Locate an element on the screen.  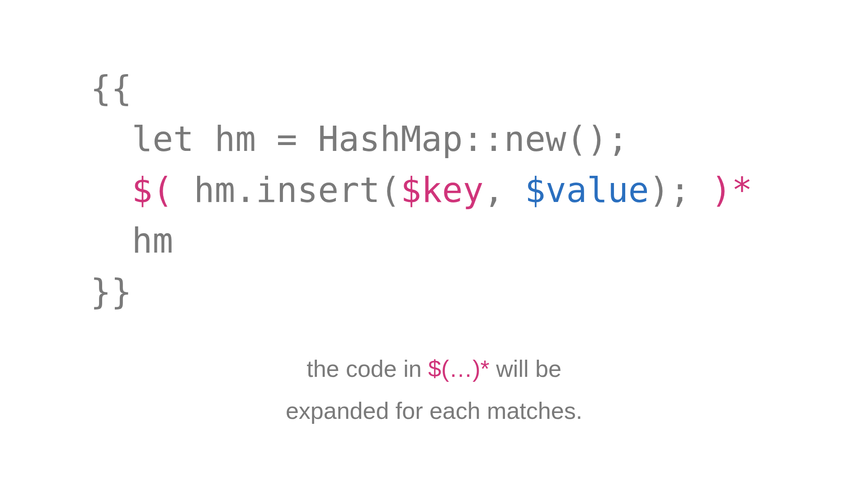
code-key-var: $key is located at coordinates (442, 190).